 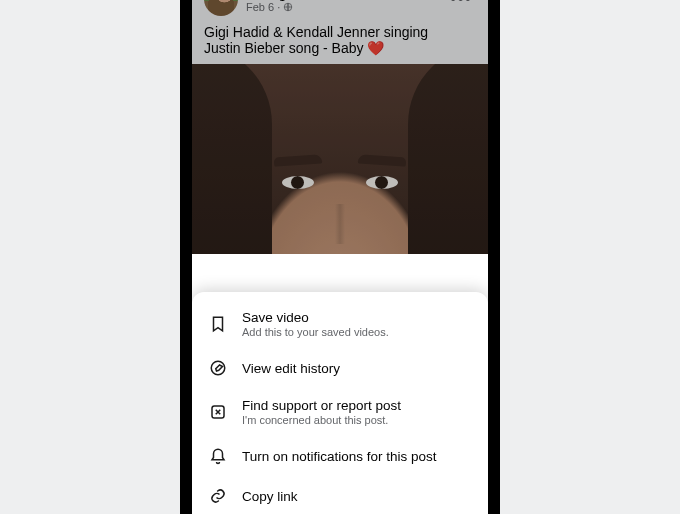 I want to click on menu-title: Find support or report post, so click(x=322, y=406).